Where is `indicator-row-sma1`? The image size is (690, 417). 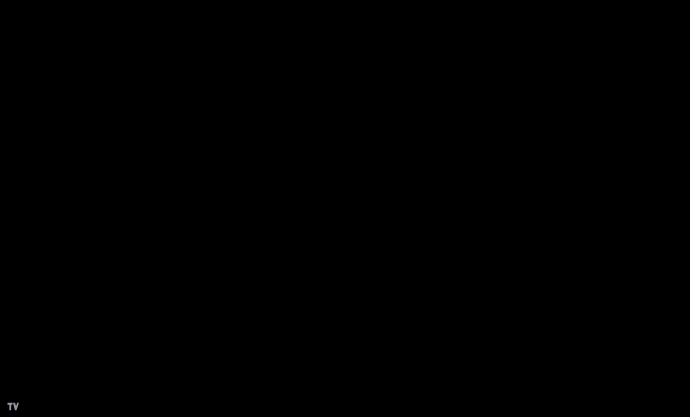 indicator-row-sma1 is located at coordinates (42, 43).